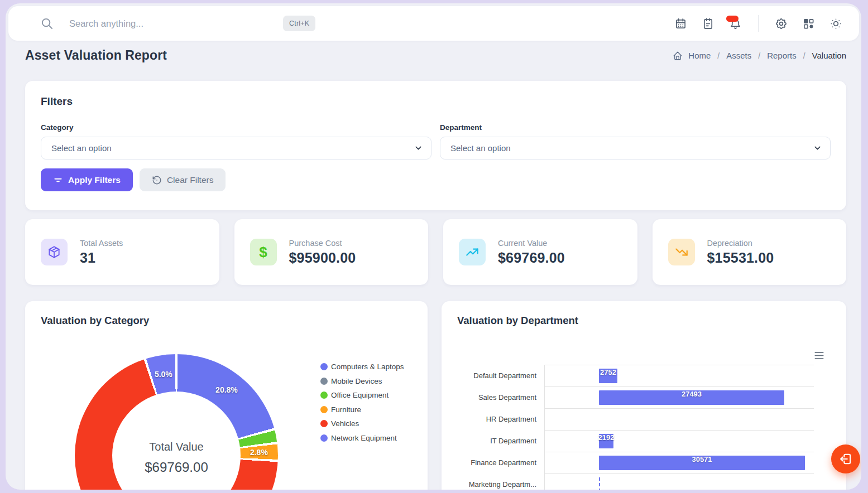  I want to click on notification-badge, so click(732, 19).